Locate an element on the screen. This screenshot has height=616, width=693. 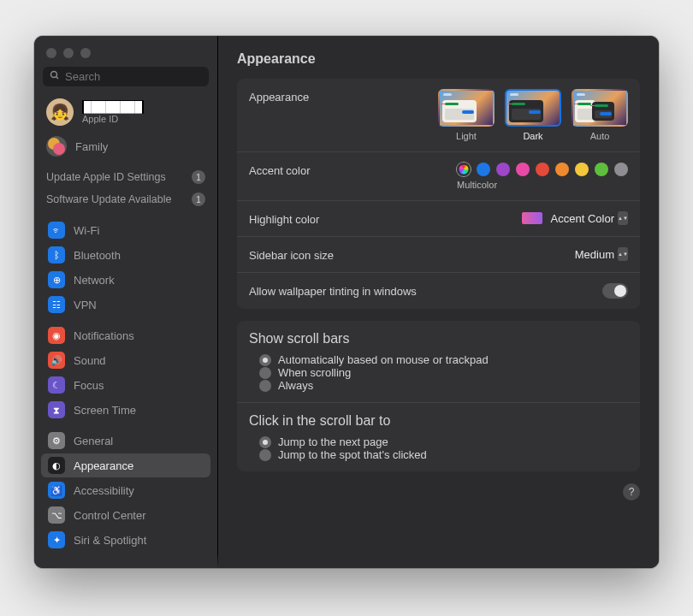
row-accent-color: Accent color Multicolor is located at coordinates (438, 176).